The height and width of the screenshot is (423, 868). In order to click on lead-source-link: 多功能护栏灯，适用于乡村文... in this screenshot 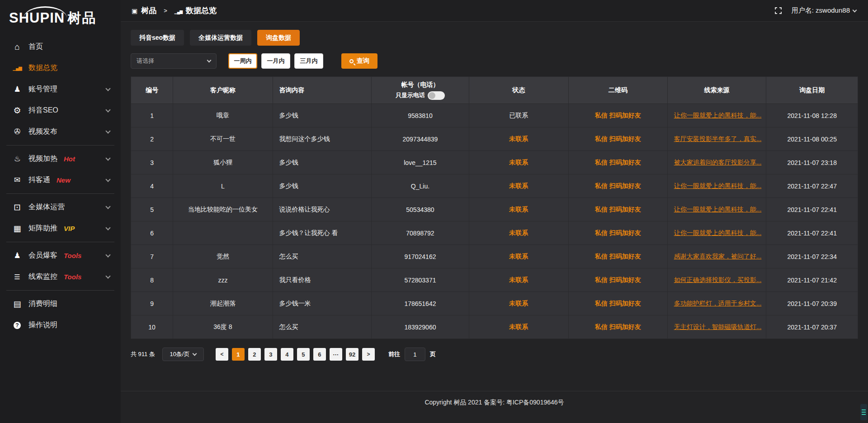, I will do `click(718, 303)`.